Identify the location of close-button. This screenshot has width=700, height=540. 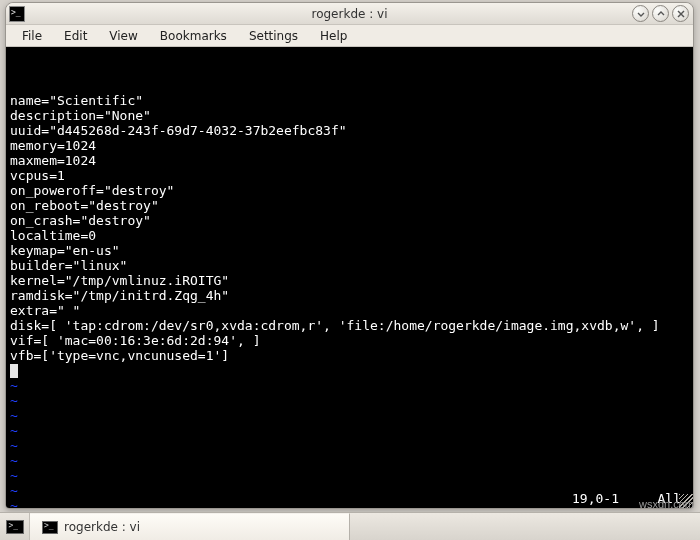
(680, 14).